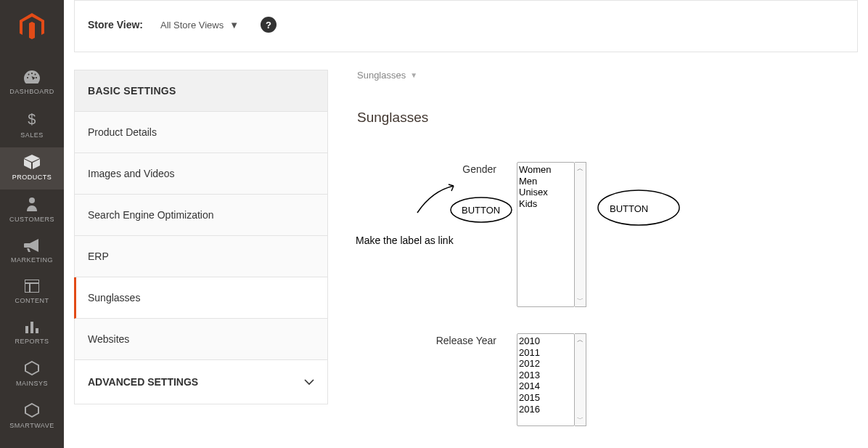 The height and width of the screenshot is (448, 868). What do you see at coordinates (607, 380) in the screenshot?
I see `field-release-year: Release Year 2010 2011 2012 2013 2014 20…` at bounding box center [607, 380].